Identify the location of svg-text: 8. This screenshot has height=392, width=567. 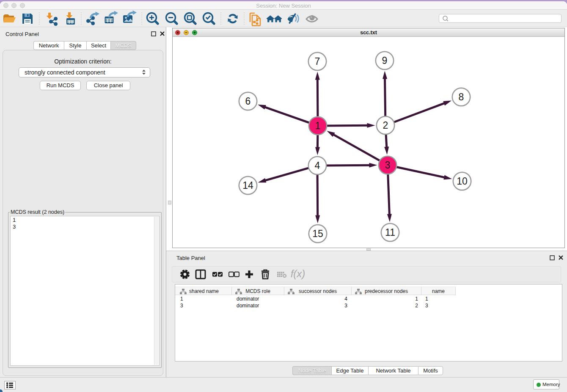
(461, 97).